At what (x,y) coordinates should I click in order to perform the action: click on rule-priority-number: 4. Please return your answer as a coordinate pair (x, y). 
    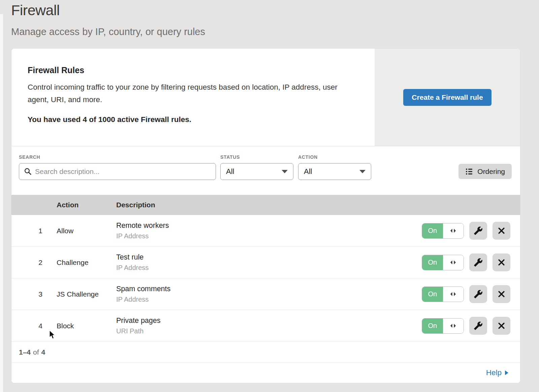
    Looking at the image, I should click on (34, 326).